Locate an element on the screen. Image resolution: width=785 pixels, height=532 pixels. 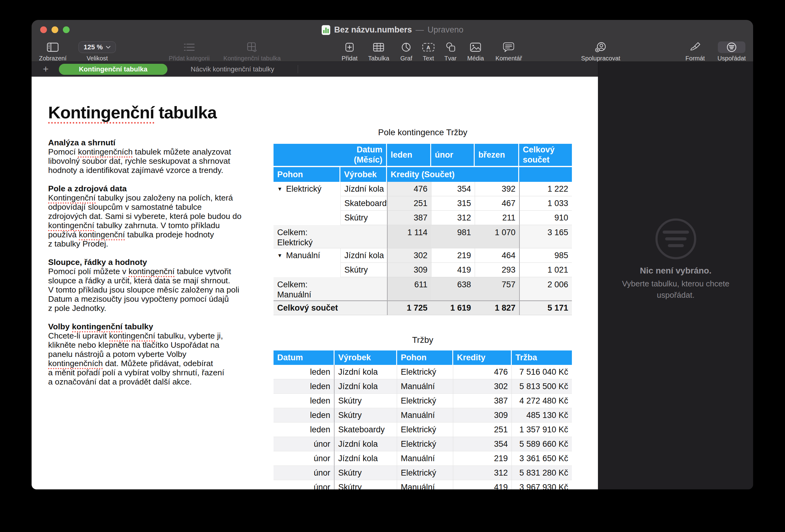
table-cell is located at coordinates (546, 174).